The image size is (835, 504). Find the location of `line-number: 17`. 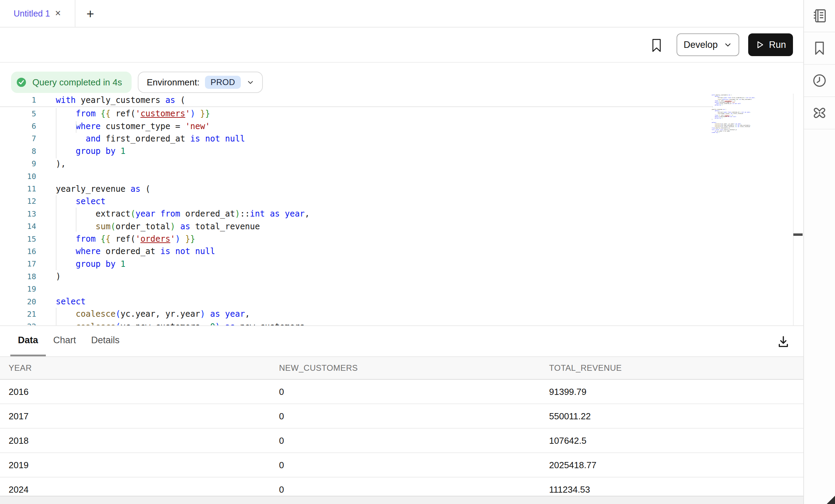

line-number: 17 is located at coordinates (18, 264).